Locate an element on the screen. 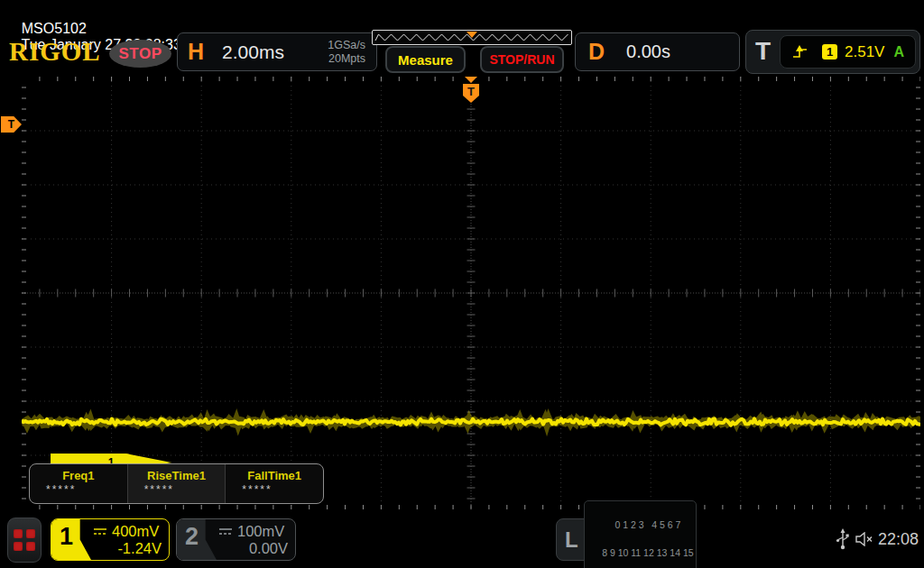 This screenshot has height=568, width=924. timebase-value: 2.00ms is located at coordinates (253, 52).